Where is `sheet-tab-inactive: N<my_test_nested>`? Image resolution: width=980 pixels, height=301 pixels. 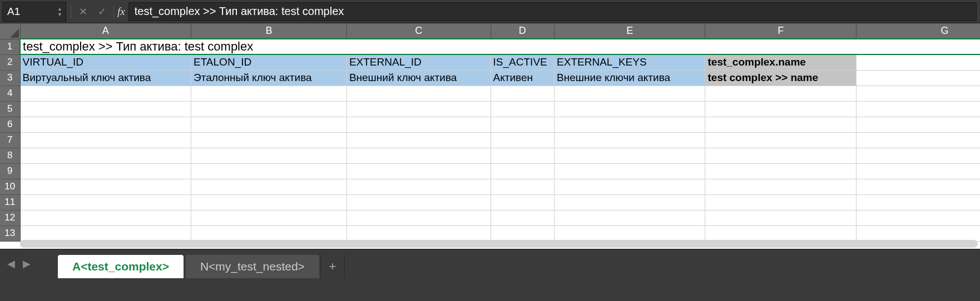
sheet-tab-inactive: N<my_test_nested> is located at coordinates (253, 267).